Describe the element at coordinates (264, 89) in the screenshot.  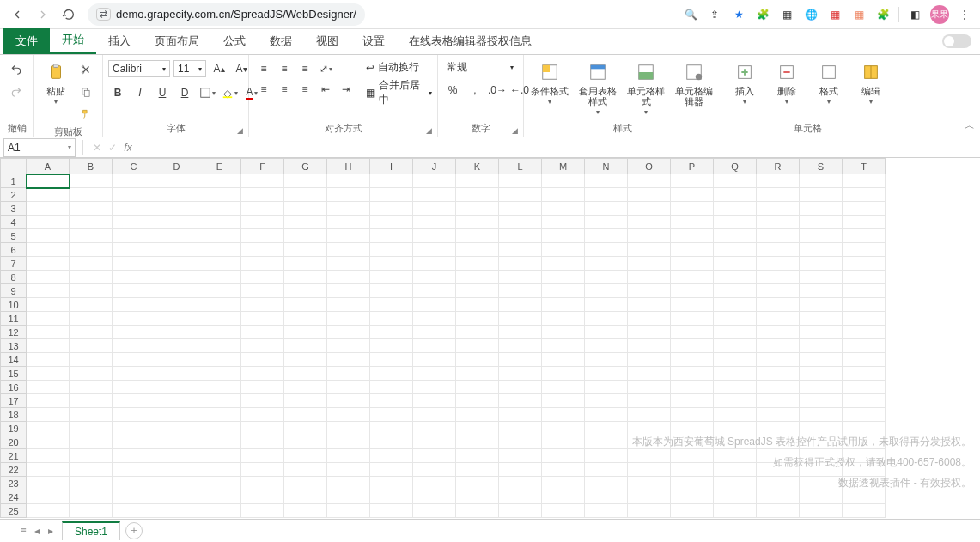
I see `align-left-button: ≡` at that location.